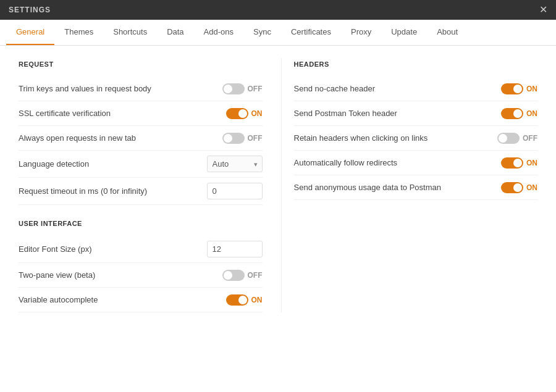 The image size is (556, 392). What do you see at coordinates (235, 164) in the screenshot?
I see `select-wrapper: Auto English French` at bounding box center [235, 164].